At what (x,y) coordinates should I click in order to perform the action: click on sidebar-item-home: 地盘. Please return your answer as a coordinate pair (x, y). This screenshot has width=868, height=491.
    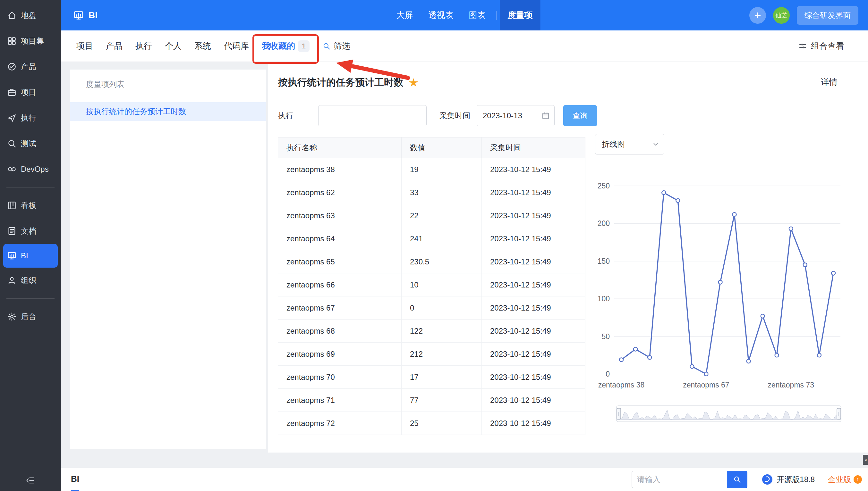
    Looking at the image, I should click on (30, 16).